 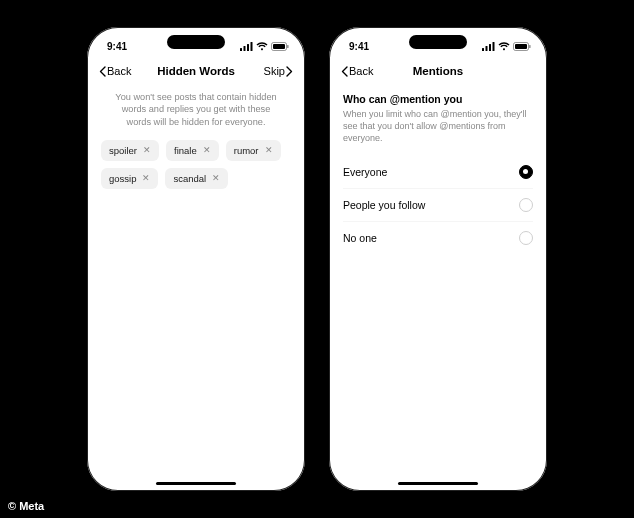 I want to click on option-label: No one, so click(x=360, y=238).